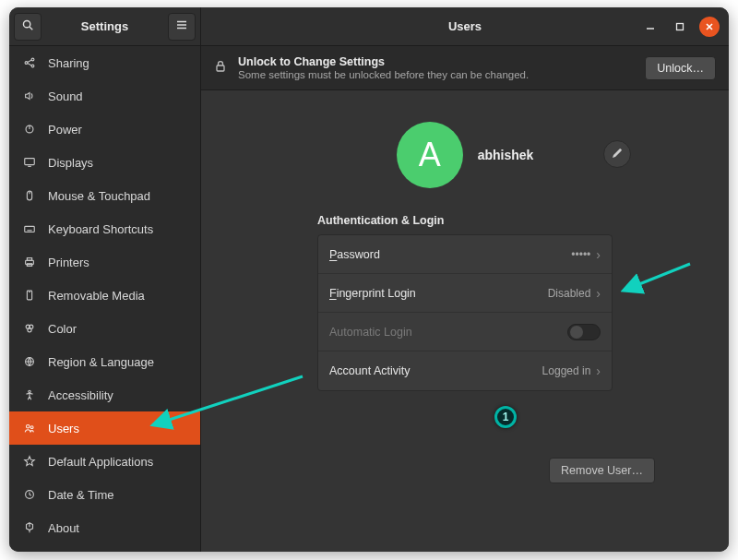 The width and height of the screenshot is (738, 560). Describe the element at coordinates (30, 295) in the screenshot. I see `media-icon` at that location.